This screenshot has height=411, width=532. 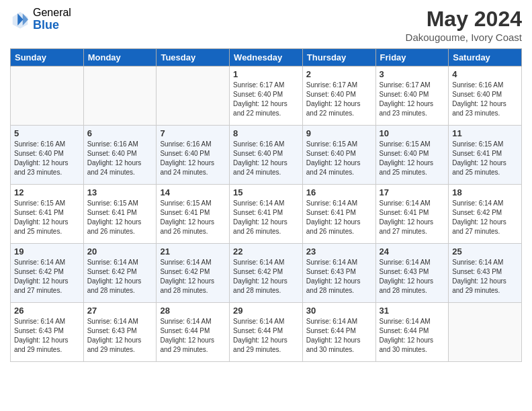 I want to click on day-number: 16, so click(x=339, y=192).